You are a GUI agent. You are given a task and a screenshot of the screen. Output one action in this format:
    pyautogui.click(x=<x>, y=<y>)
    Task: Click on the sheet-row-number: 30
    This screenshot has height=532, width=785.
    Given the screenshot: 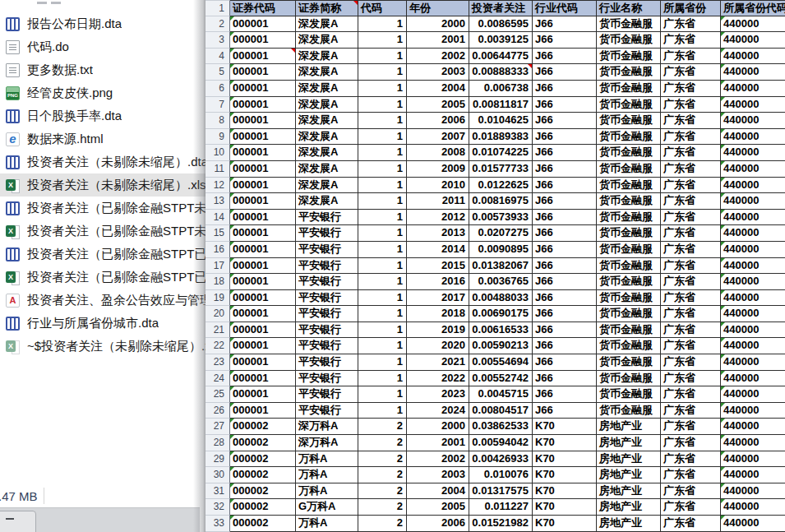 What is the action you would take?
    pyautogui.click(x=218, y=475)
    